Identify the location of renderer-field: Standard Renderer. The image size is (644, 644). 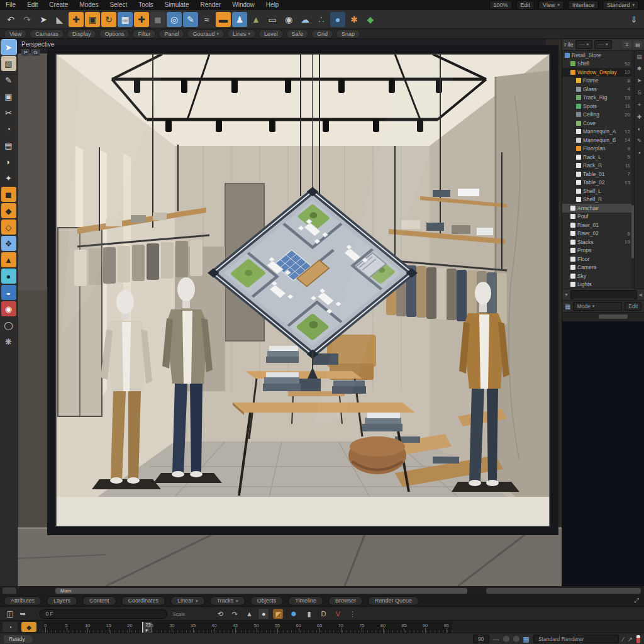
(576, 639).